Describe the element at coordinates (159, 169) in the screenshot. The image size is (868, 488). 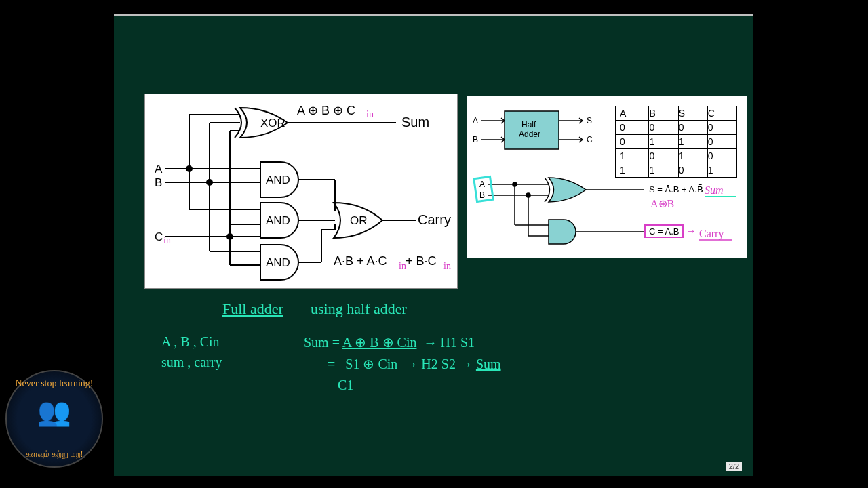
I see `input-a: A` at that location.